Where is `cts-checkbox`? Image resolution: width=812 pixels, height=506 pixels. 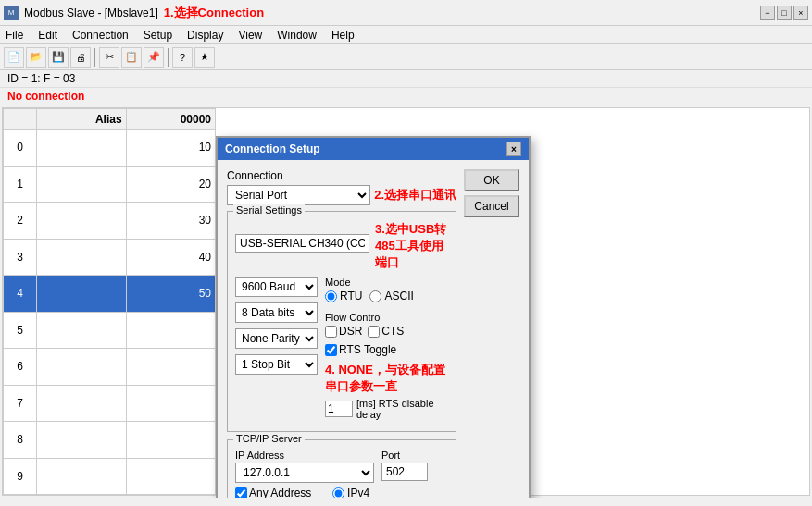
cts-checkbox is located at coordinates (374, 331).